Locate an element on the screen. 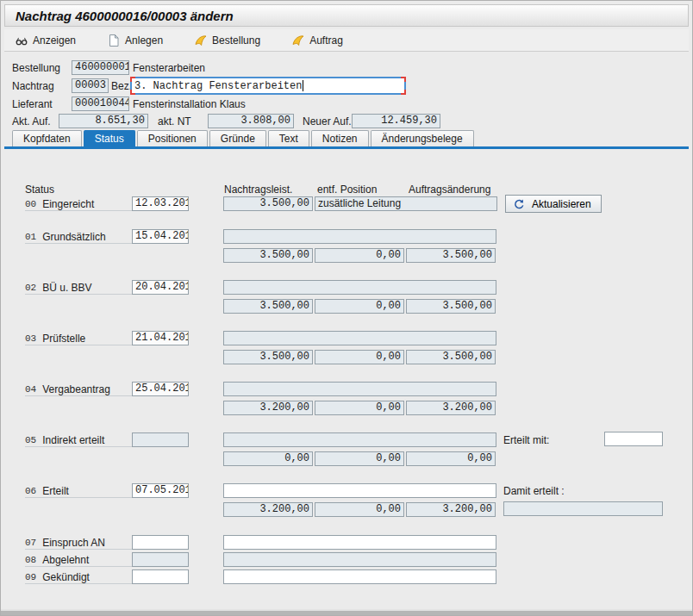  window-titlebar: Nachtrag 4600000016/00003 ändern is located at coordinates (346, 16).